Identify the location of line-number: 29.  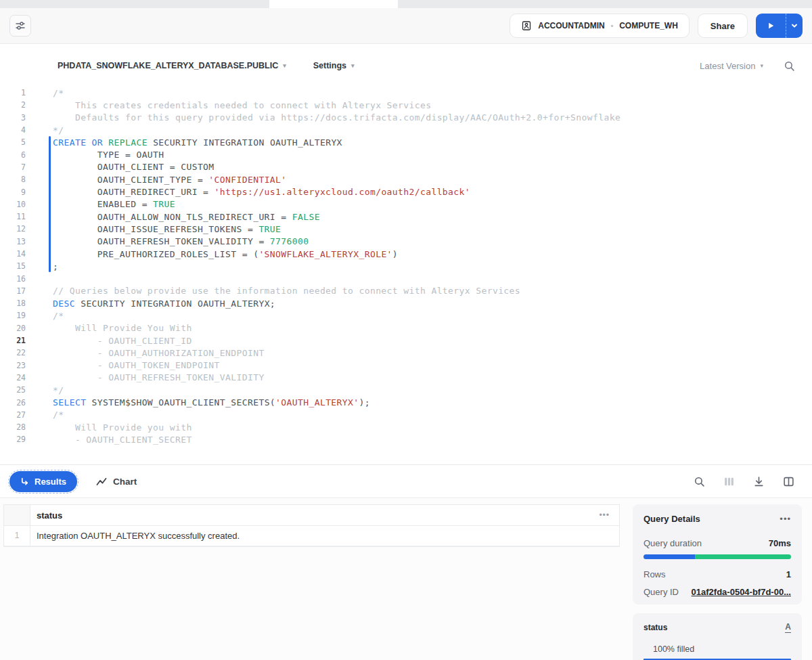
(13, 439).